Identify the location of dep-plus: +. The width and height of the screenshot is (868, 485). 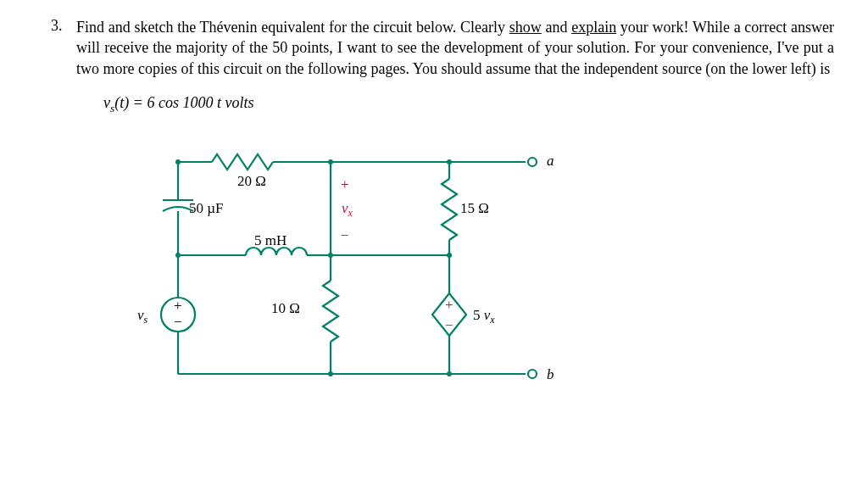
(449, 305).